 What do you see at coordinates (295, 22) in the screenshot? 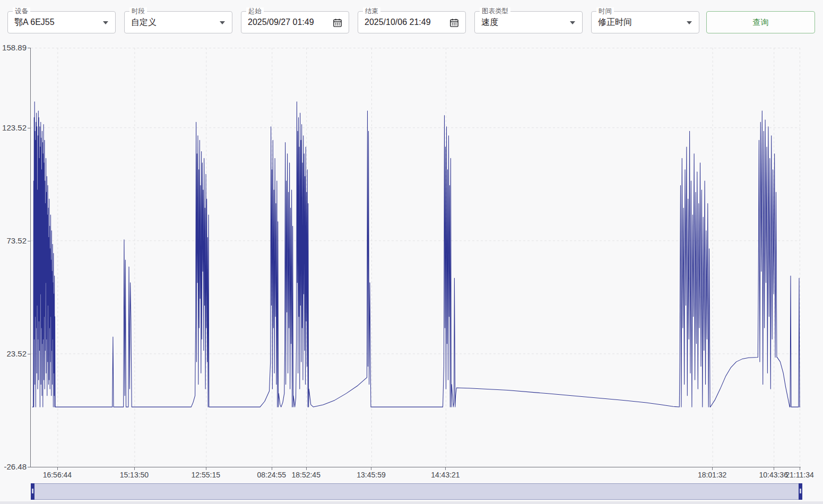
I see `start-datetime-field: 起始 2025/09/27 01:49` at bounding box center [295, 22].